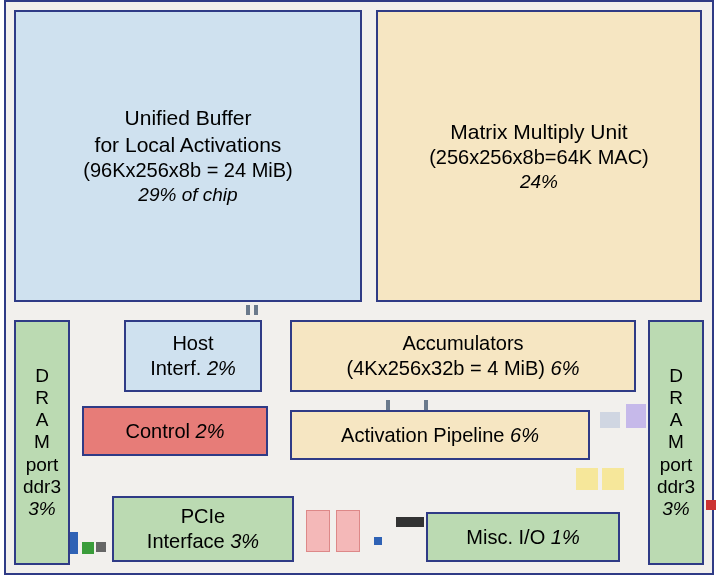 The height and width of the screenshot is (579, 720). Describe the element at coordinates (463, 356) in the screenshot. I see `block-accumulators: Accumulators (4Kx256x32b = 4 MiB) 6%` at that location.